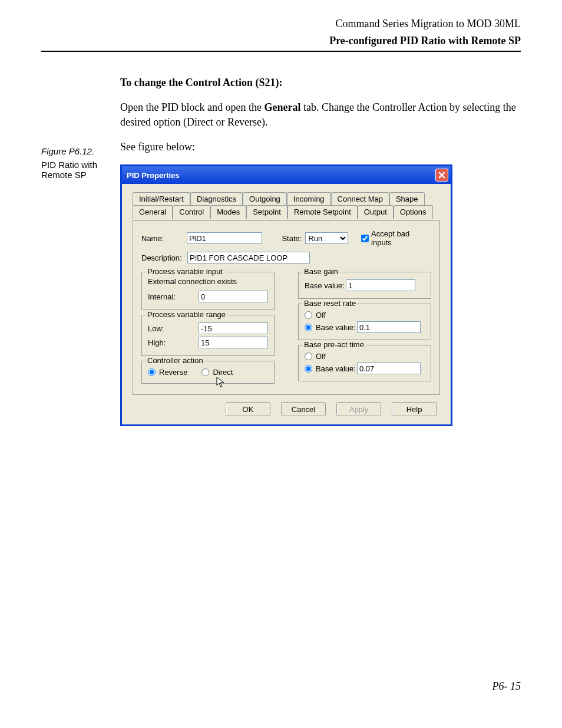  What do you see at coordinates (281, 41) in the screenshot?
I see `header-section-title: Pre-configured PID Ratio with Remote SP` at bounding box center [281, 41].